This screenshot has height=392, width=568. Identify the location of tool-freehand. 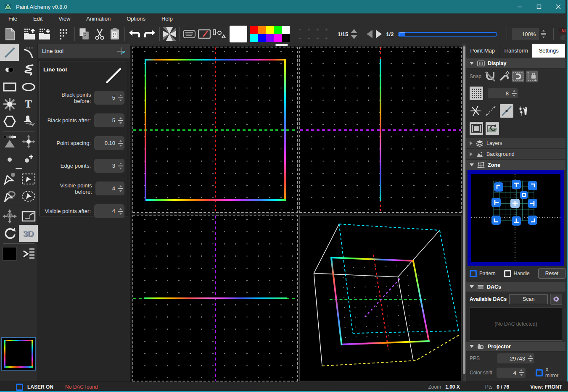
(29, 70).